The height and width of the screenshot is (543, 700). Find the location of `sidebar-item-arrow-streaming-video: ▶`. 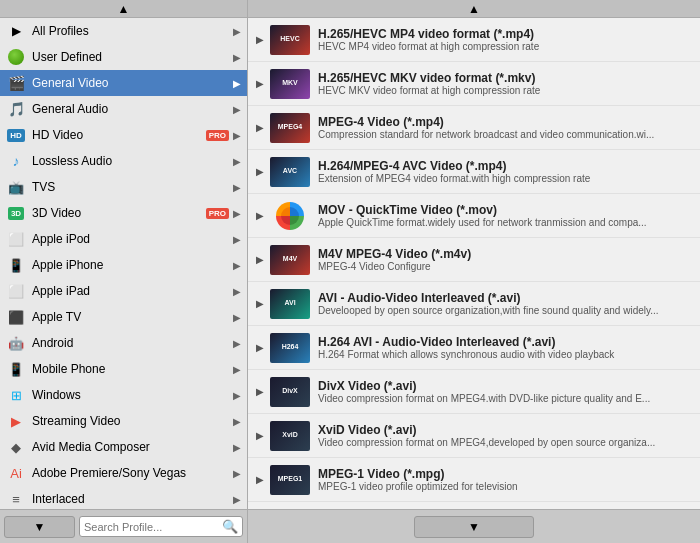

sidebar-item-arrow-streaming-video: ▶ is located at coordinates (237, 422).